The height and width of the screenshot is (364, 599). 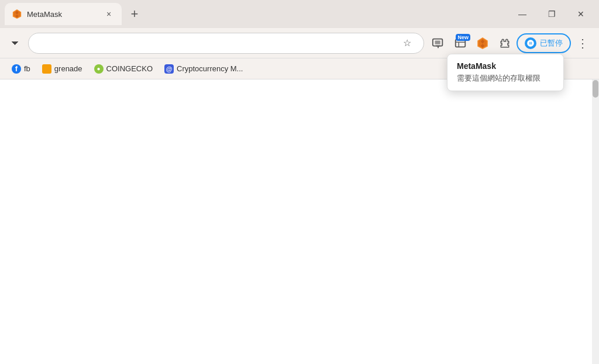 What do you see at coordinates (63, 14) in the screenshot?
I see `tab-title: MetaMask` at bounding box center [63, 14].